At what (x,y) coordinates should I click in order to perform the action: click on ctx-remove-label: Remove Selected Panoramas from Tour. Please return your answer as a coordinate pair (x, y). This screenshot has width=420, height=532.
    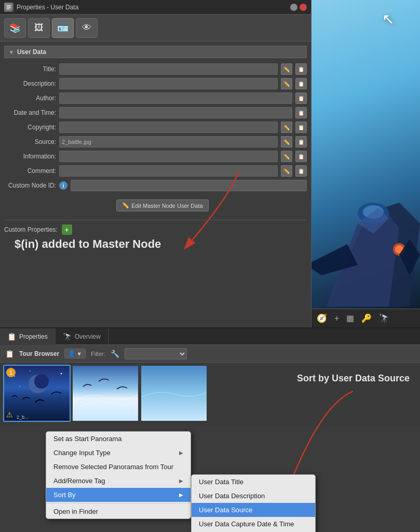
    Looking at the image, I should click on (113, 467).